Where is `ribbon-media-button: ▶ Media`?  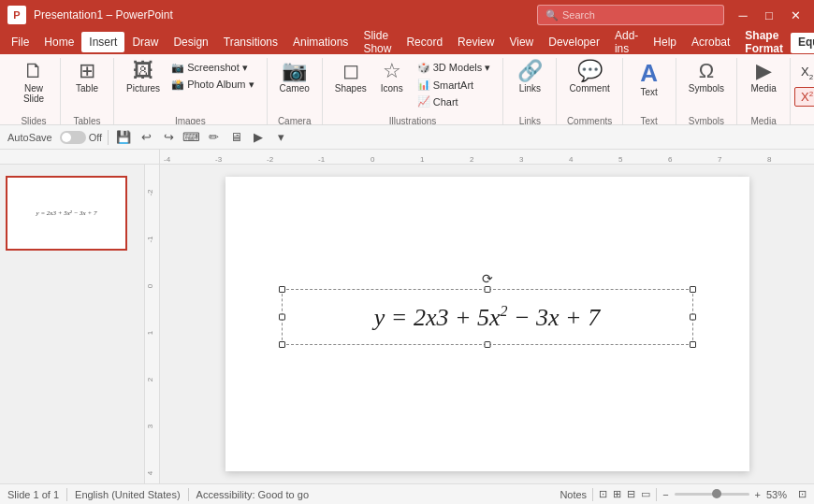 ribbon-media-button: ▶ Media is located at coordinates (763, 86).